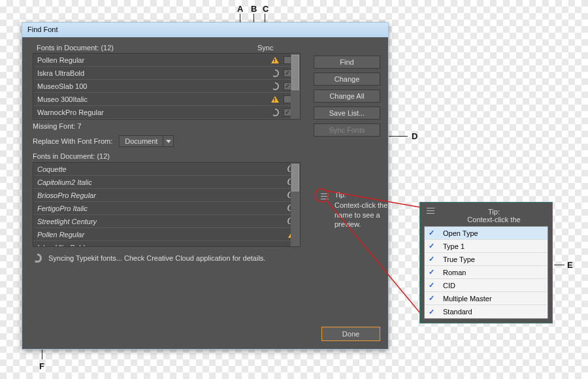  I want to click on font-name: MuseoSlab 100, so click(146, 86).